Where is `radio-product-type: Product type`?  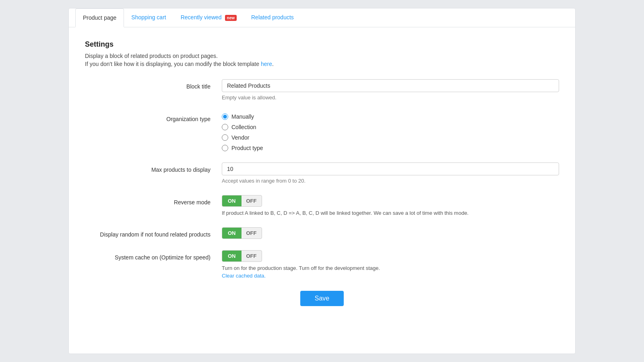
radio-product-type: Product type is located at coordinates (390, 148).